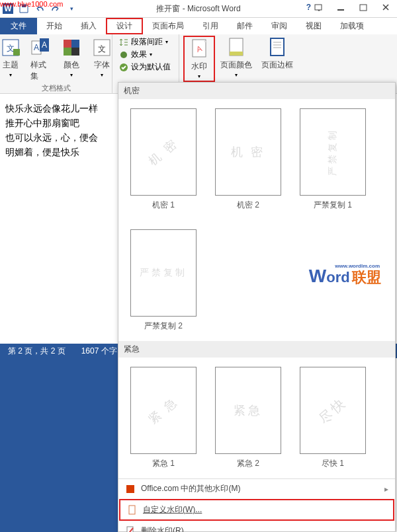  Describe the element at coordinates (210, 26) in the screenshot. I see `tab-references: 引用` at that location.